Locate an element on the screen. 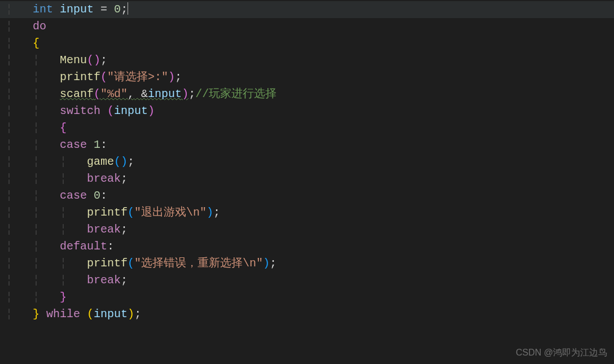 The height and width of the screenshot is (364, 614). code-line: ¦ { is located at coordinates (307, 43).